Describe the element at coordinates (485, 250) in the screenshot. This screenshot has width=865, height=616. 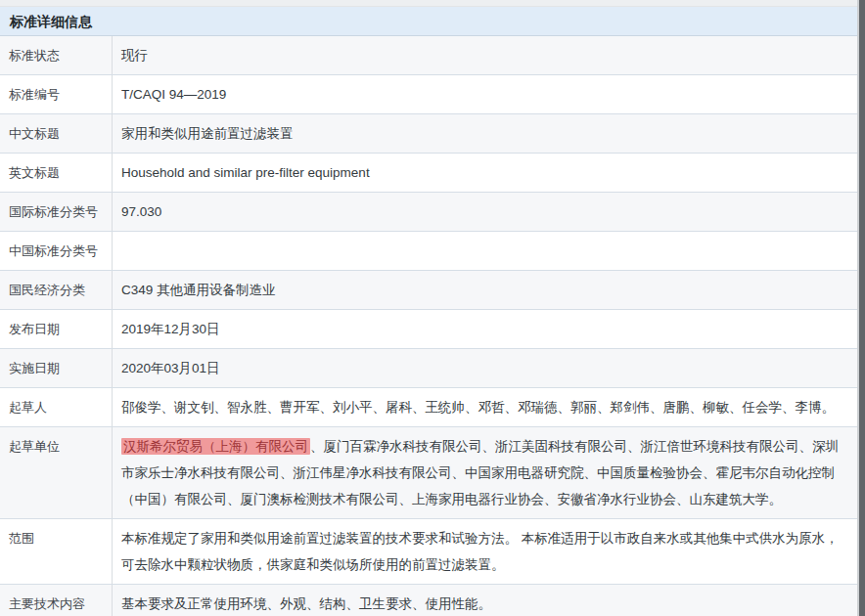
I see `row-value` at that location.